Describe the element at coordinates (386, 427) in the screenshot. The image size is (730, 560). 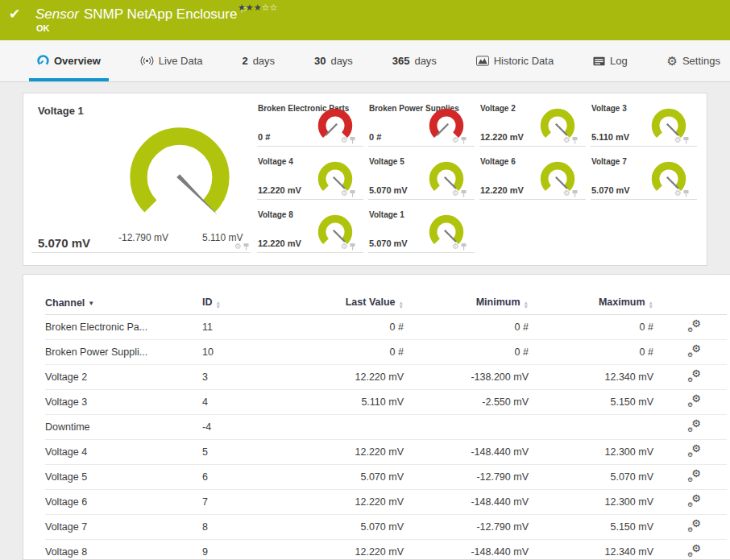
I see `table-row-downtime: Downtime-4⚙⚙` at that location.